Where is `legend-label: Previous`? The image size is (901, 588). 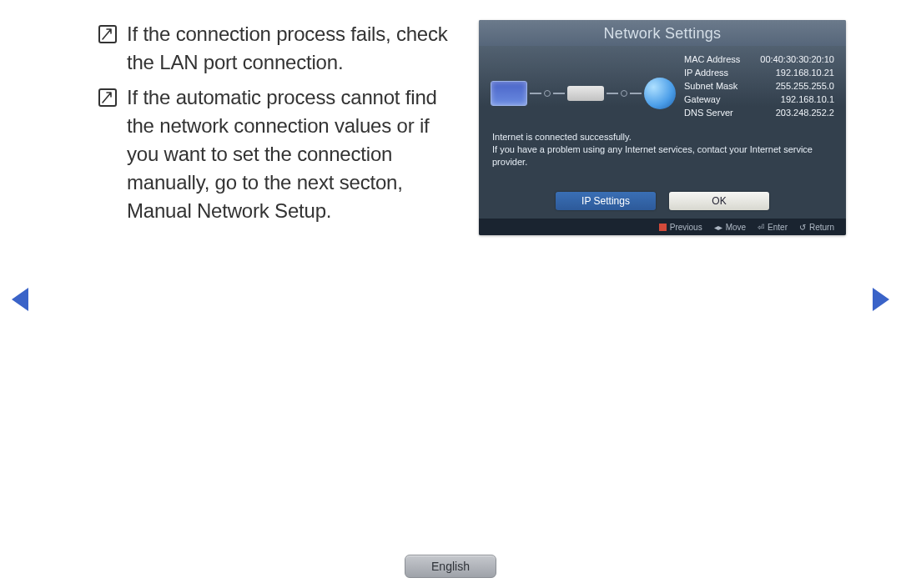 legend-label: Previous is located at coordinates (686, 227).